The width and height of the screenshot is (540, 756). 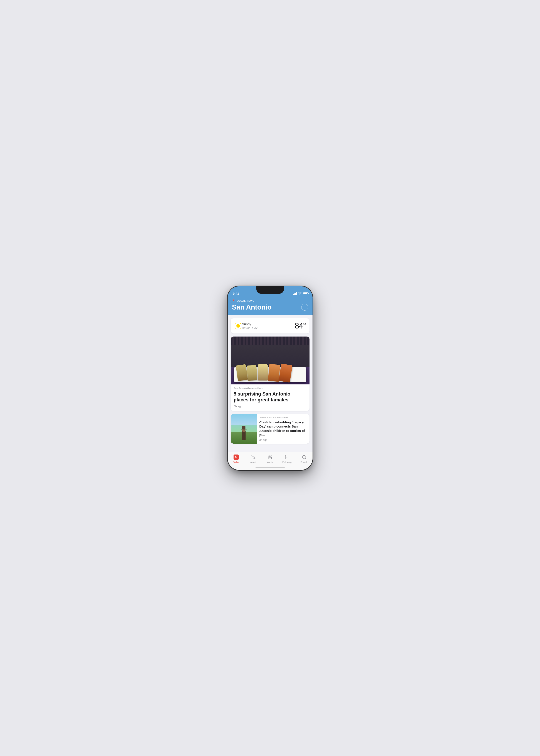 What do you see at coordinates (236, 457) in the screenshot?
I see `tab-today-icon: N` at bounding box center [236, 457].